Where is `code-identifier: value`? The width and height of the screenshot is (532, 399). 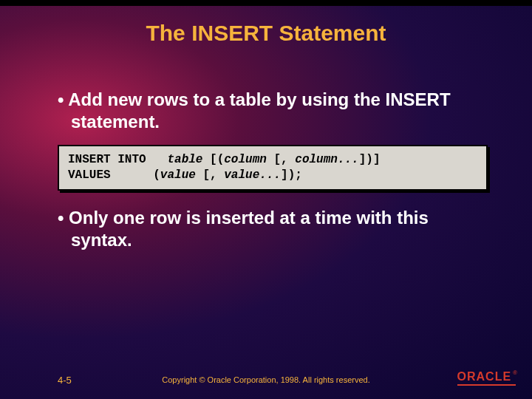 code-identifier: value is located at coordinates (178, 175).